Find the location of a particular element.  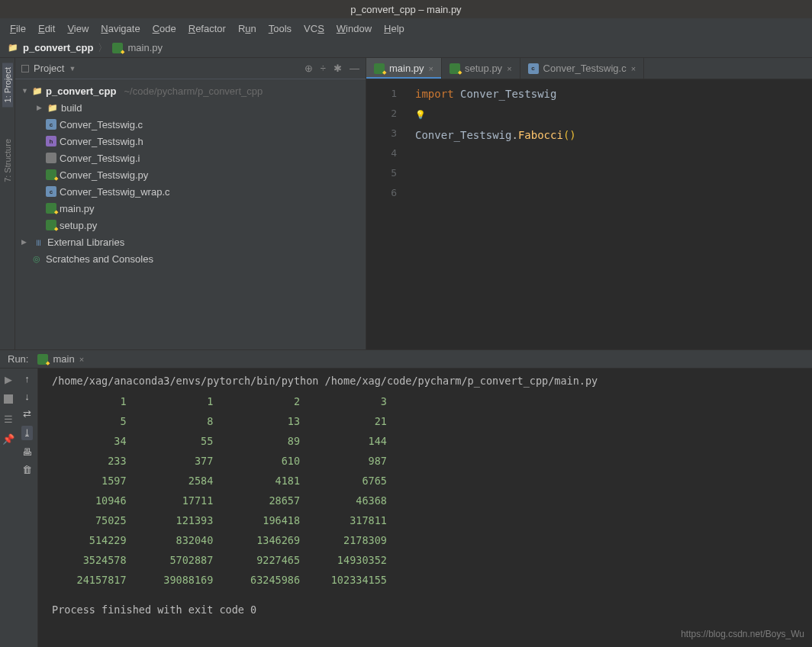

chevron-down-icon: ▼ is located at coordinates (72, 69).